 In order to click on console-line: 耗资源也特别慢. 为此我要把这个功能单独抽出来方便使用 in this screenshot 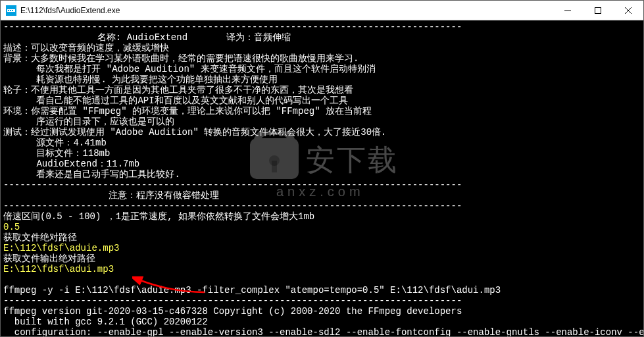, I will do `click(141, 80)`.